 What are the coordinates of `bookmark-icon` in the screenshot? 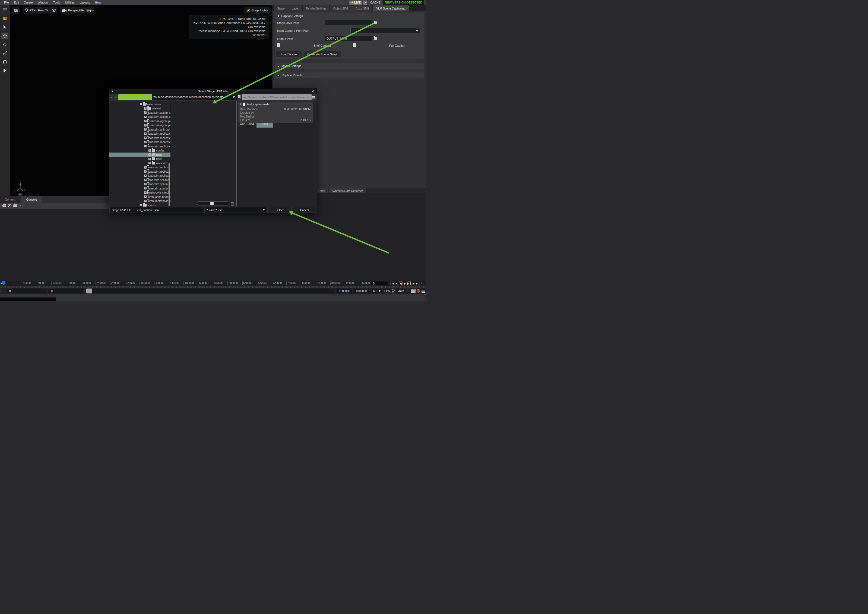 It's located at (239, 97).